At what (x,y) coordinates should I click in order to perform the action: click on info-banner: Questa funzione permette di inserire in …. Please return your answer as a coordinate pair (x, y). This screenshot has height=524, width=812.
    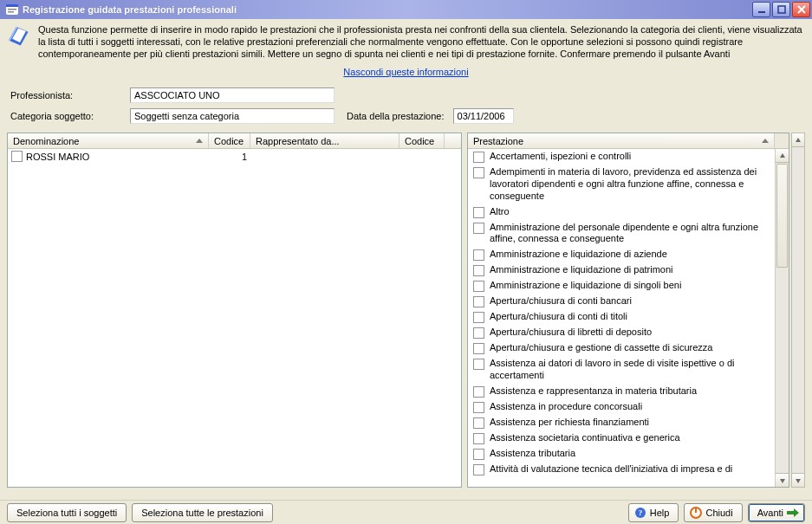
    Looking at the image, I should click on (406, 40).